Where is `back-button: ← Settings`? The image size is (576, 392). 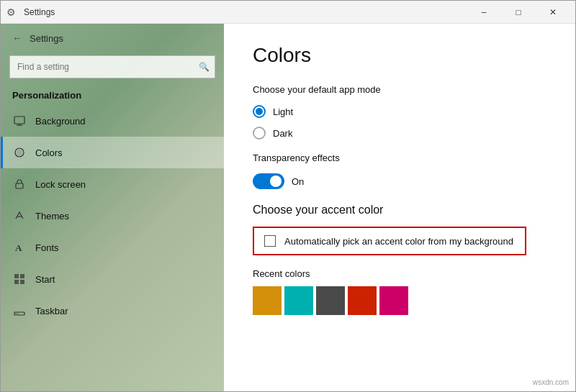
back-button: ← Settings is located at coordinates (112, 38).